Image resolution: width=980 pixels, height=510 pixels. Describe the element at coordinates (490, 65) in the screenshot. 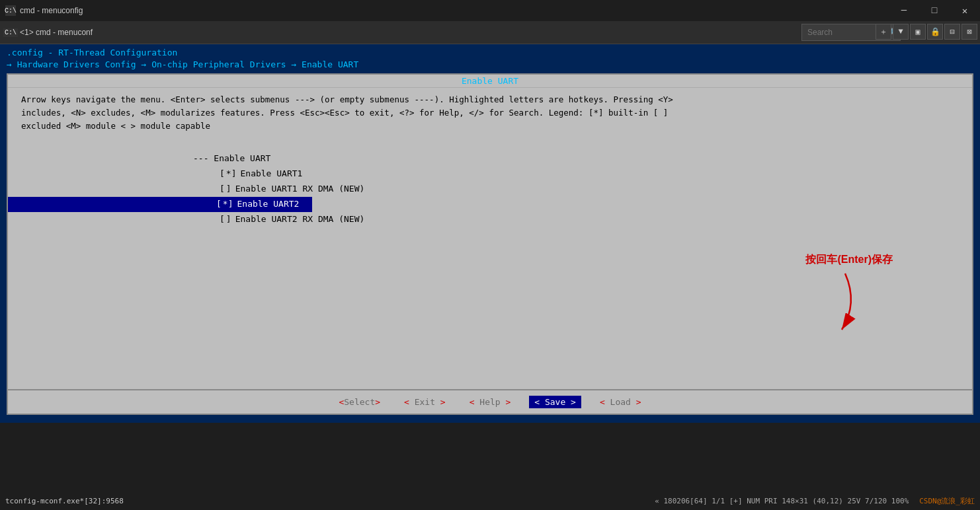

I see `breadcrumb: → Hardware Drivers Config → On-chip Peri…` at that location.